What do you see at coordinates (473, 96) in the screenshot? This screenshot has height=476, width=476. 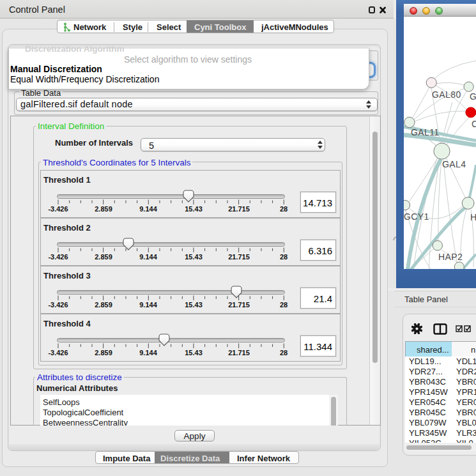 I see `svg-text: GA` at bounding box center [473, 96].